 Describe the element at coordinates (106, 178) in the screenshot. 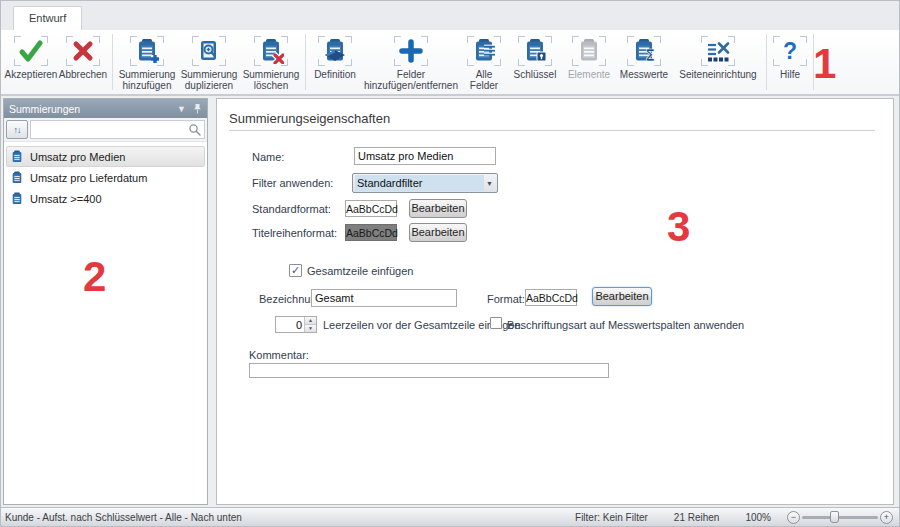

I see `list-item-umsatz-pro-lieferdatum: Umsatz pro Lieferdatum` at that location.